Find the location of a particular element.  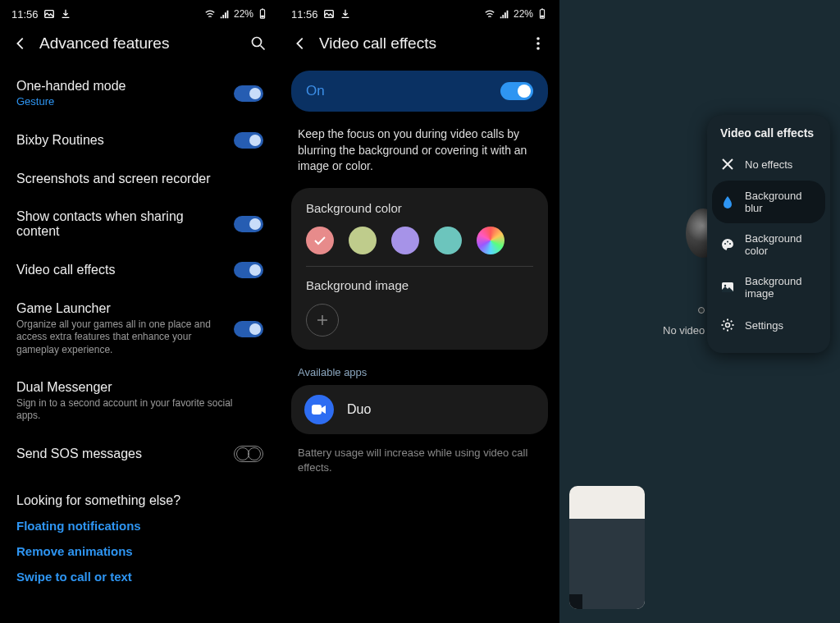

background-card: Background color Background image is located at coordinates (420, 269).